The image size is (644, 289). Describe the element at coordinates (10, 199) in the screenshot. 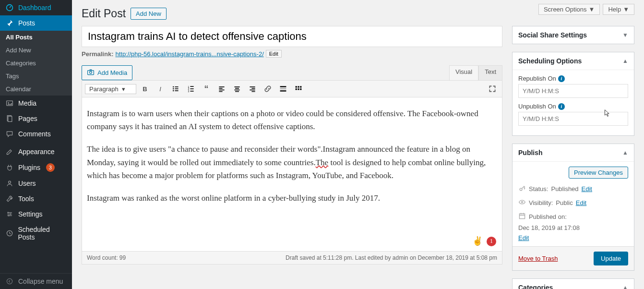

I see `tools-icon` at that location.